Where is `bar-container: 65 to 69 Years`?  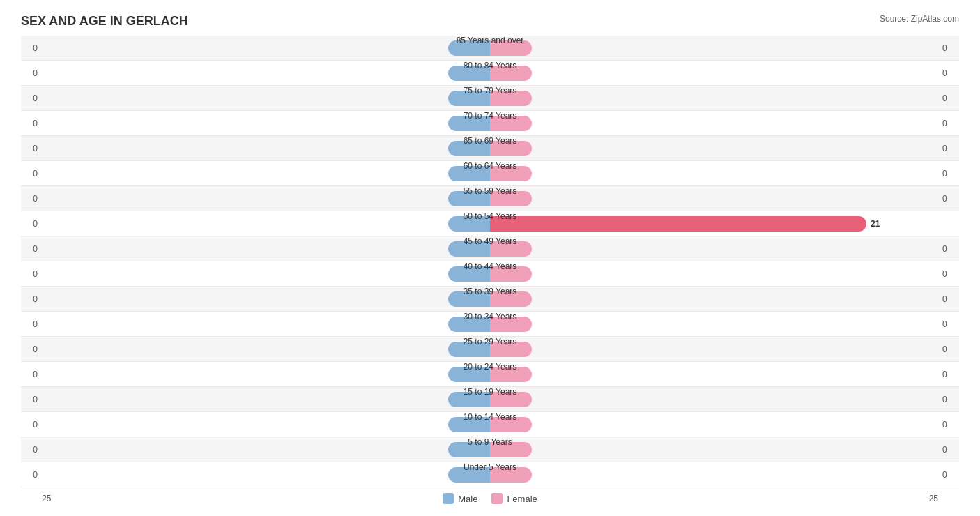 bar-container: 65 to 69 Years is located at coordinates (490, 148).